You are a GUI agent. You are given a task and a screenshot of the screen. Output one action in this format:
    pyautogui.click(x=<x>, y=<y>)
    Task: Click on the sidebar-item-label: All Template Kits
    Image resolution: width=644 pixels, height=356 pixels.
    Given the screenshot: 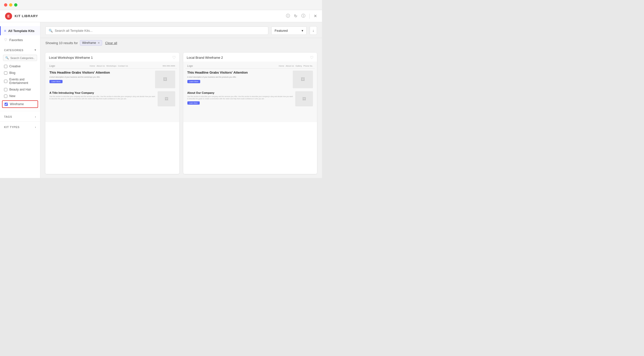 What is the action you would take?
    pyautogui.click(x=21, y=31)
    